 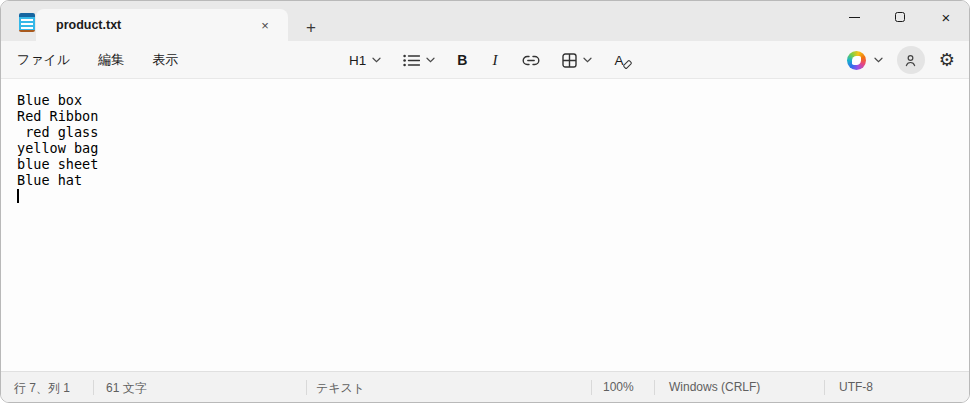 What do you see at coordinates (856, 60) in the screenshot?
I see `copilot-icon` at bounding box center [856, 60].